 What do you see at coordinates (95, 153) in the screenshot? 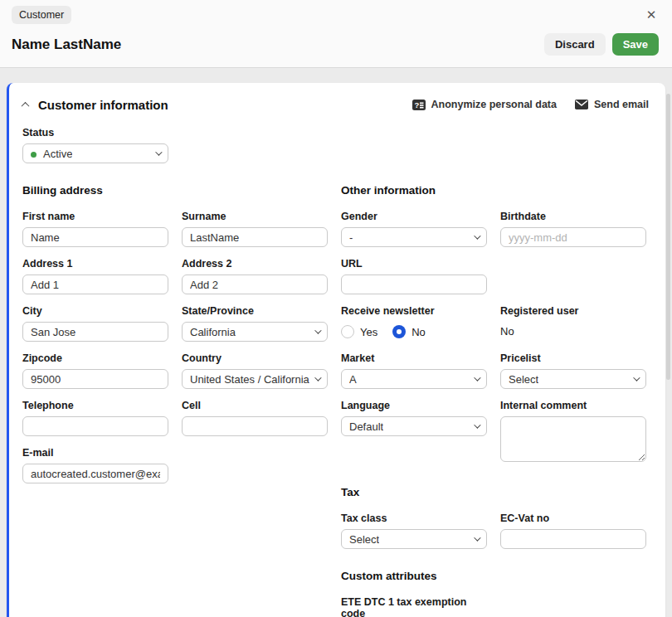
I see `status-select: Active` at bounding box center [95, 153].